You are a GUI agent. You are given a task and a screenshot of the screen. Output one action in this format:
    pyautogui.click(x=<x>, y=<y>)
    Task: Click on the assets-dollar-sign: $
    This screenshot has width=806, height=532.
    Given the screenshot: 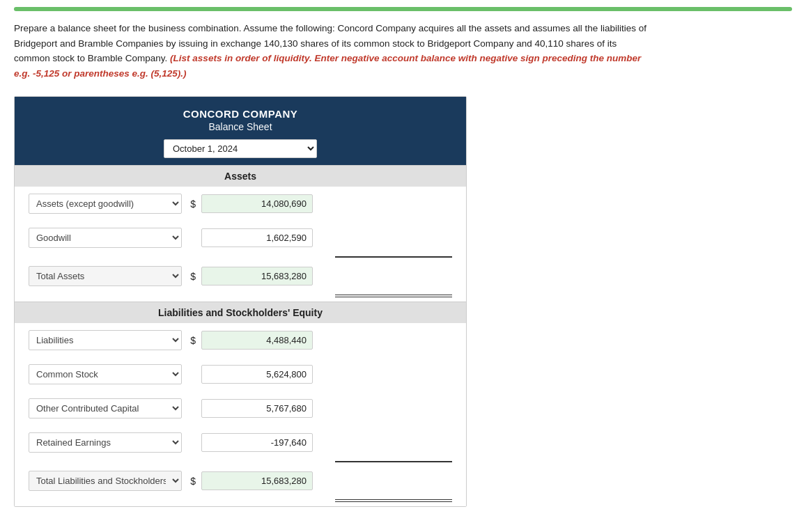 What is the action you would take?
    pyautogui.click(x=192, y=204)
    